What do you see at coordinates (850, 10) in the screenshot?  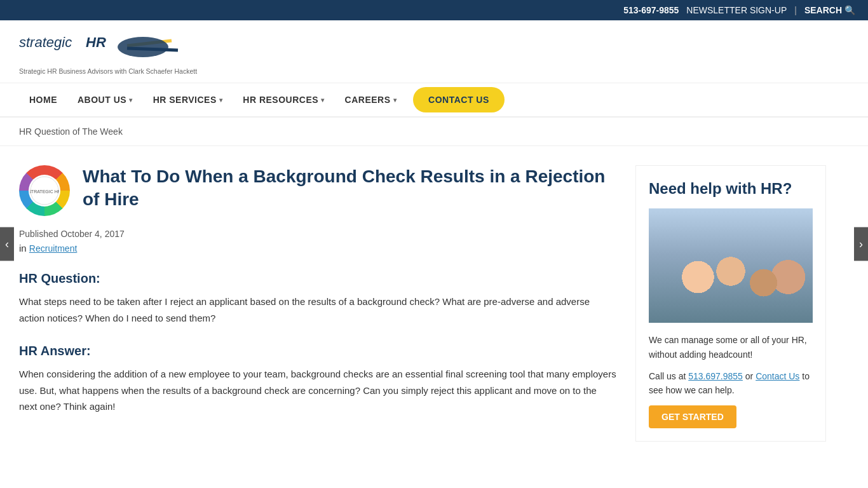 I see `search-icon: 🔍` at bounding box center [850, 10].